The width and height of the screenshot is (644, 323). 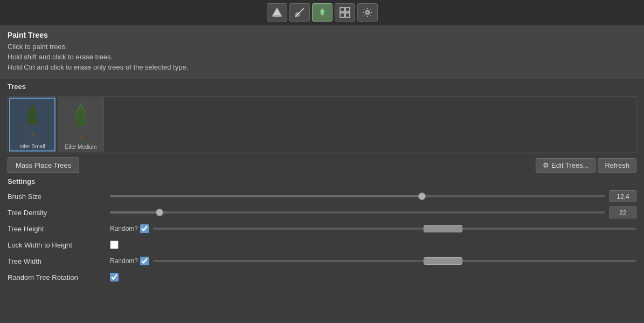 What do you see at coordinates (59, 196) in the screenshot?
I see `brush-size-label: Brush Size` at bounding box center [59, 196].